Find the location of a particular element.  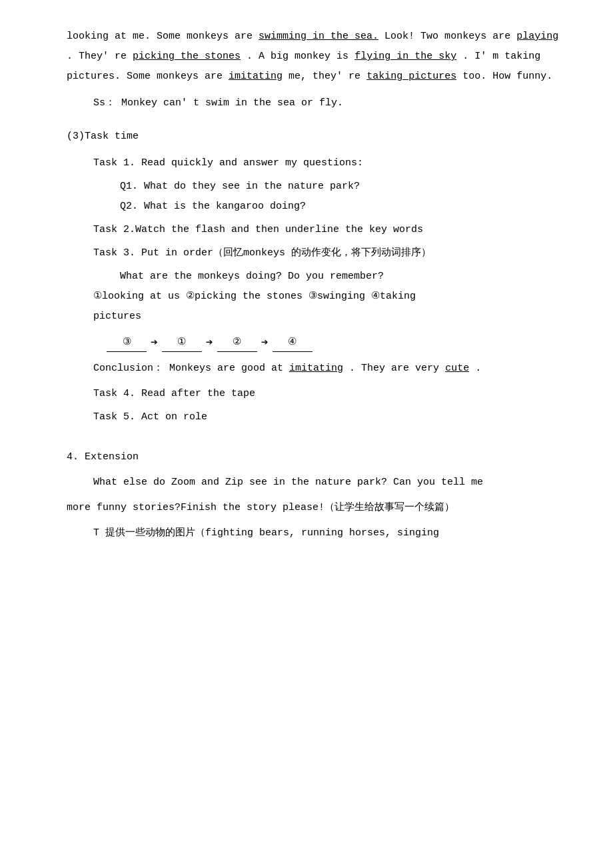

extension-para2: more funny stories?Finish the story plea… is located at coordinates (313, 508).